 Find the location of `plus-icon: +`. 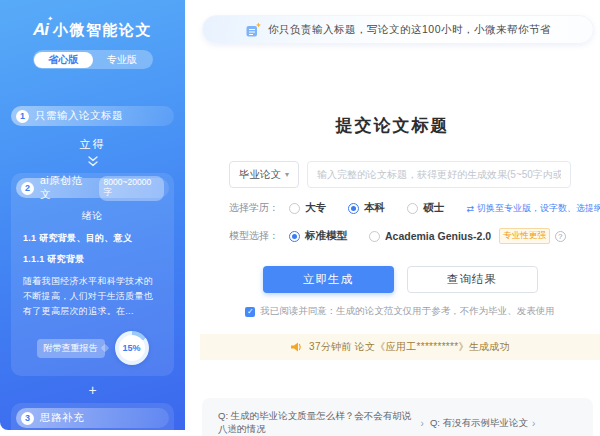

plus-icon: + is located at coordinates (92, 390).